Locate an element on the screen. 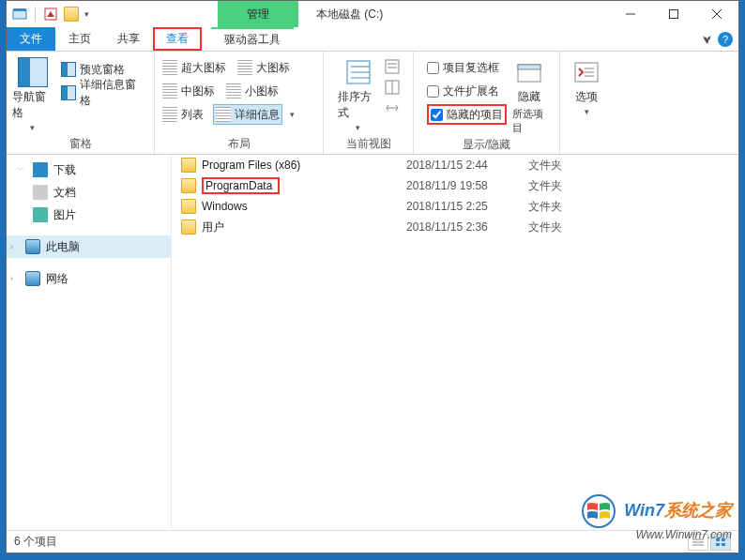  sort-by-button: 排序方式 ▾ is located at coordinates (358, 94).